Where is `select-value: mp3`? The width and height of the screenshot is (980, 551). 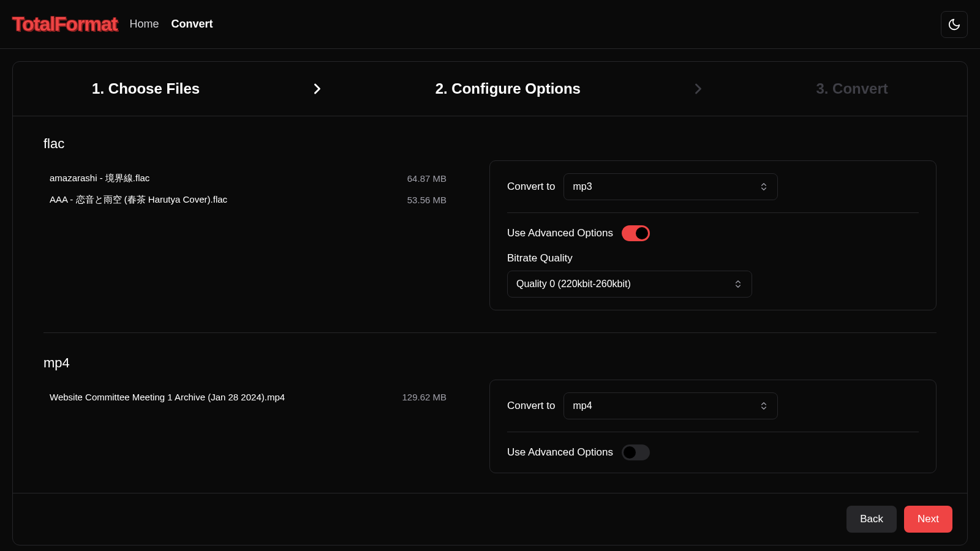
select-value: mp3 is located at coordinates (582, 187).